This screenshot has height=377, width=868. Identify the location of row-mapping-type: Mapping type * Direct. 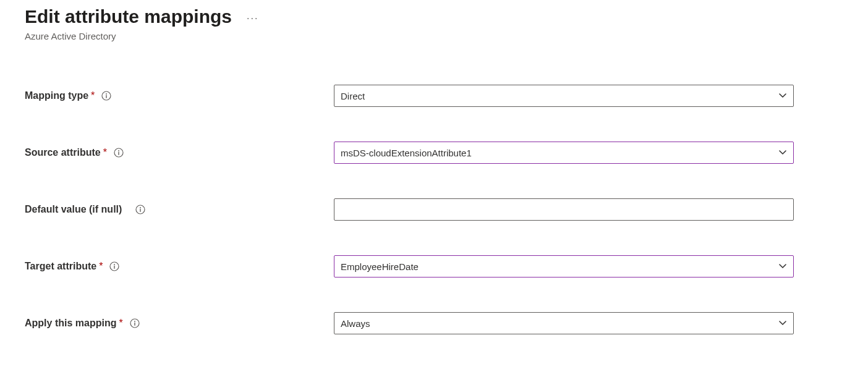
(434, 96).